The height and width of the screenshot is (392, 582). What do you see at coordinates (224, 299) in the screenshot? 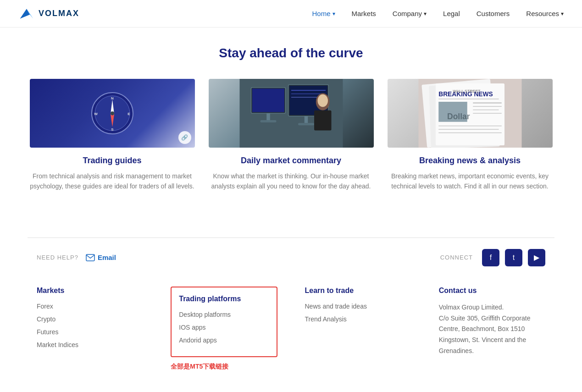
I see `trading-platforms-title: Trading platforms` at bounding box center [224, 299].